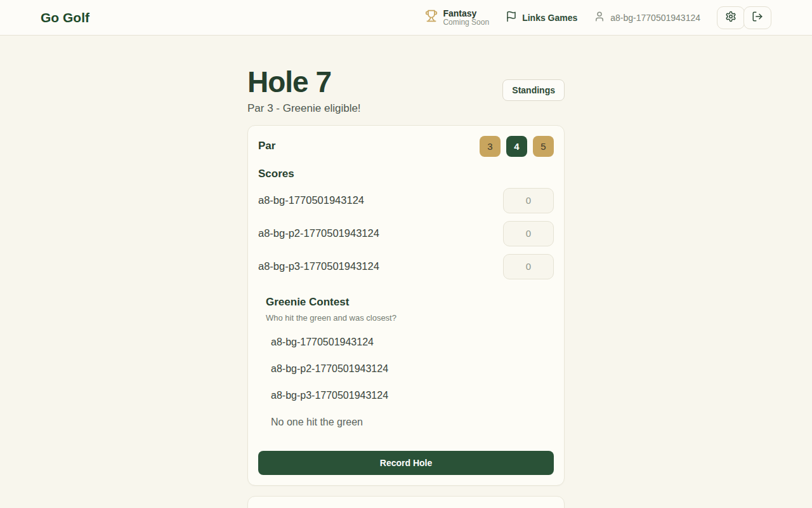  What do you see at coordinates (406, 463) in the screenshot?
I see `record-hole-button: Record Hole` at bounding box center [406, 463].